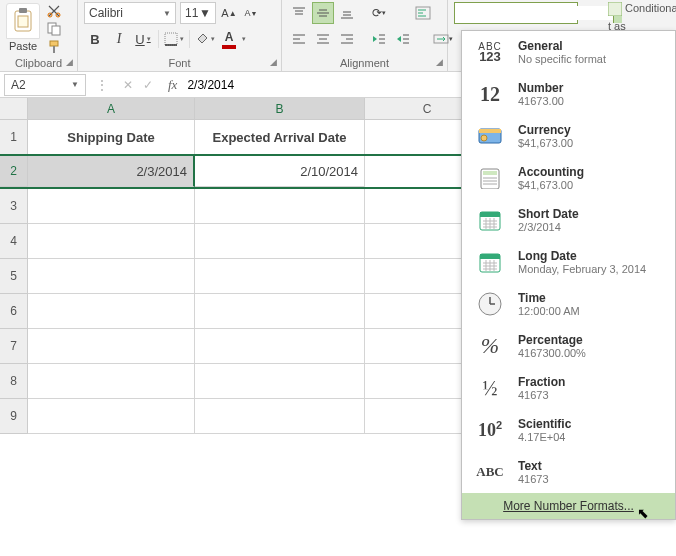 The image size is (676, 556). Describe the element at coordinates (403, 39) in the screenshot. I see `increase-indent-button` at that location.